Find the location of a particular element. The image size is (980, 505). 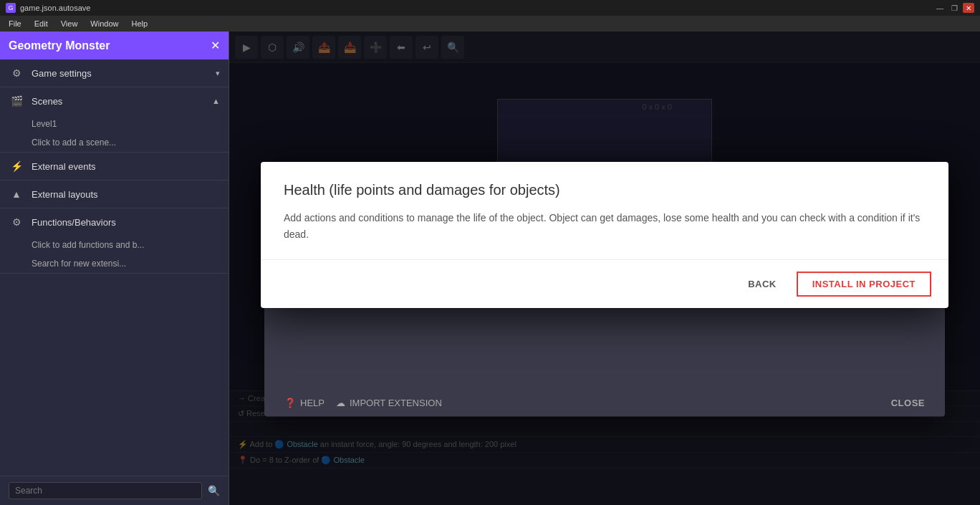

menu-window: Window is located at coordinates (105, 24).